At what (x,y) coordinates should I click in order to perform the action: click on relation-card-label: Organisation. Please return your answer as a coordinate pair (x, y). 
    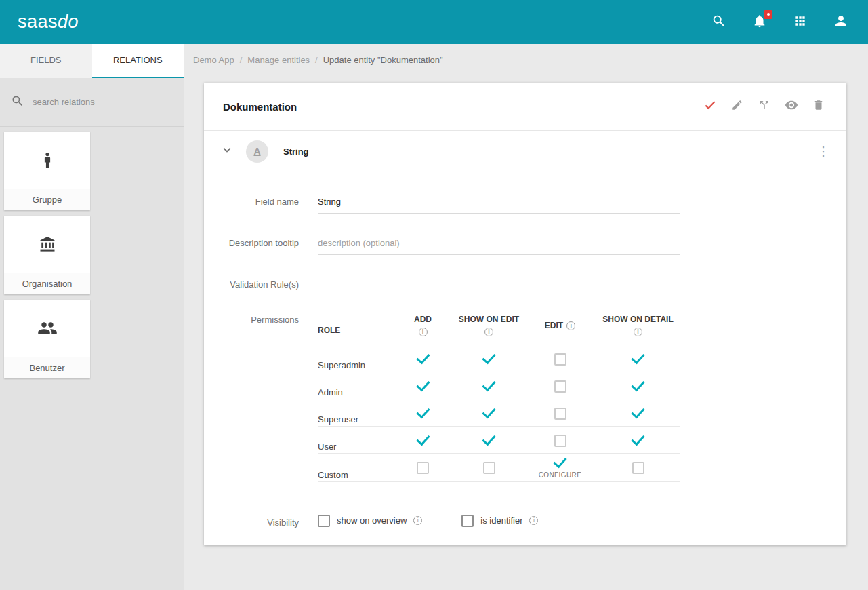
    Looking at the image, I should click on (47, 283).